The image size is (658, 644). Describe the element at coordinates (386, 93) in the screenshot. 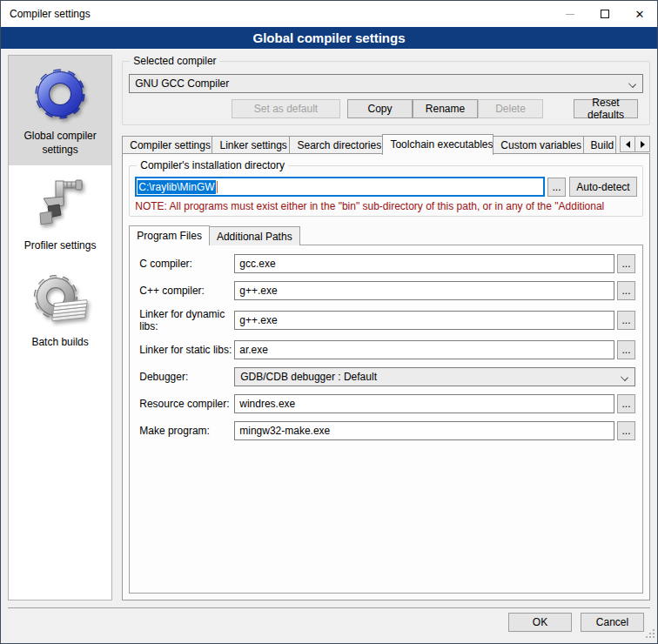

I see `selected-compiler-group: Selected compiler GNU GCC Compiler Set a…` at that location.